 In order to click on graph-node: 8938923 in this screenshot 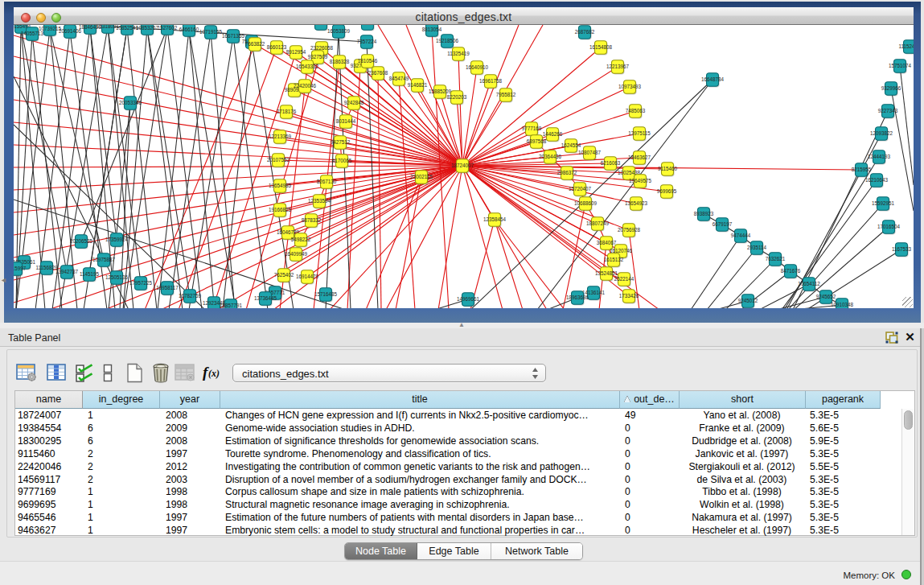, I will do `click(704, 215)`.